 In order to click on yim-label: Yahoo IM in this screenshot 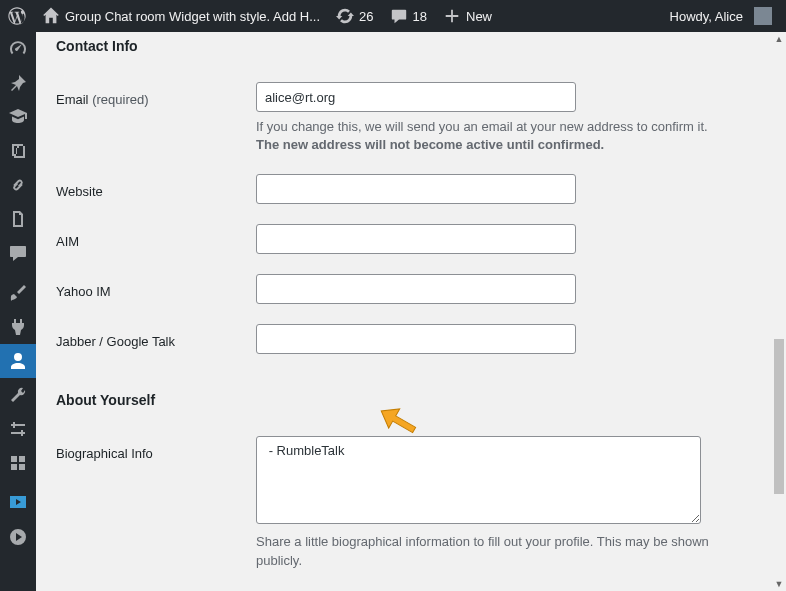, I will do `click(156, 289)`.